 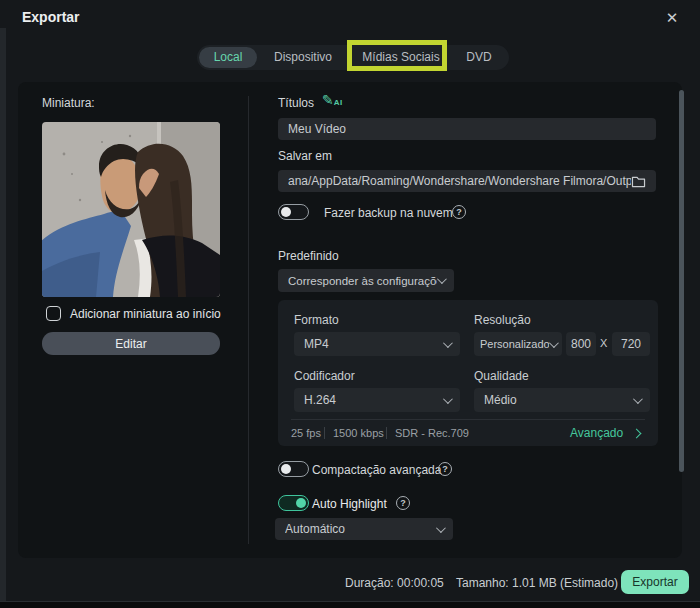 I want to click on window-edge-left, so click(x=3, y=314).